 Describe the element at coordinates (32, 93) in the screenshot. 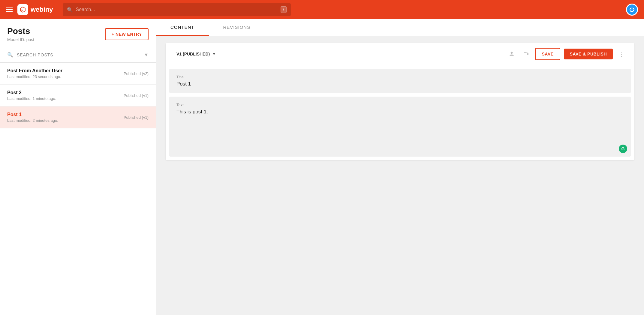

I see `post-item-title: Post 2` at that location.